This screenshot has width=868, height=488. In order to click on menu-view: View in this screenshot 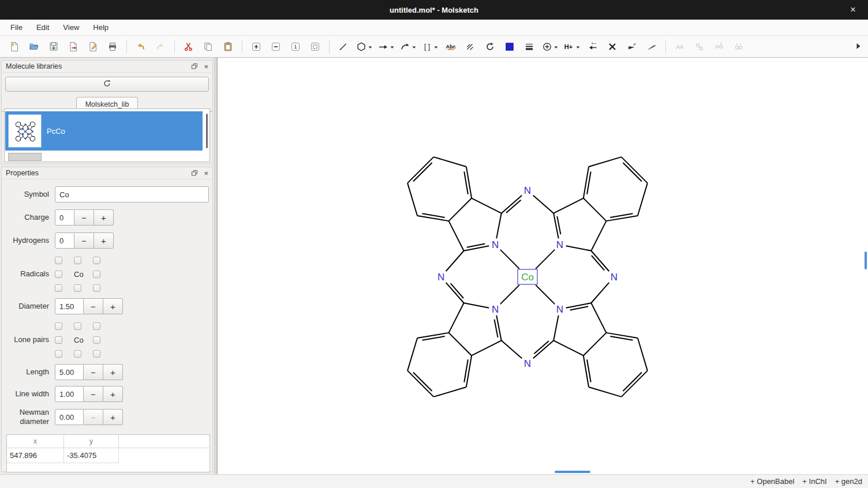, I will do `click(71, 28)`.